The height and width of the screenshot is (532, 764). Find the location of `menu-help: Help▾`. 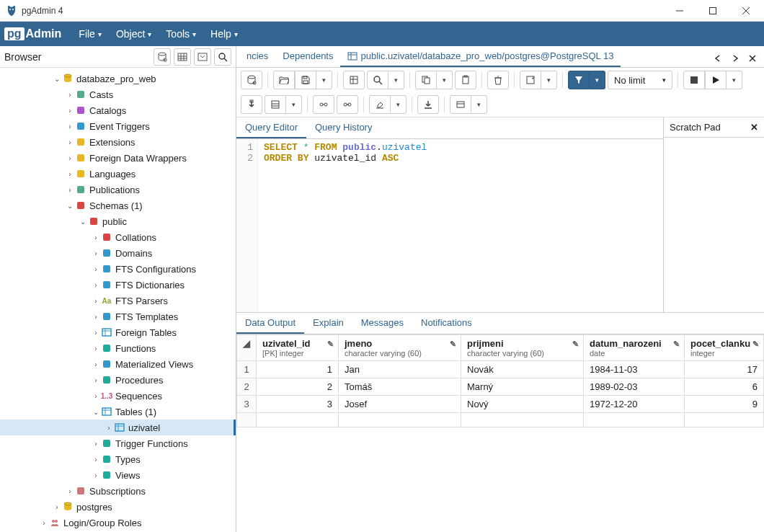

menu-help: Help▾ is located at coordinates (224, 34).